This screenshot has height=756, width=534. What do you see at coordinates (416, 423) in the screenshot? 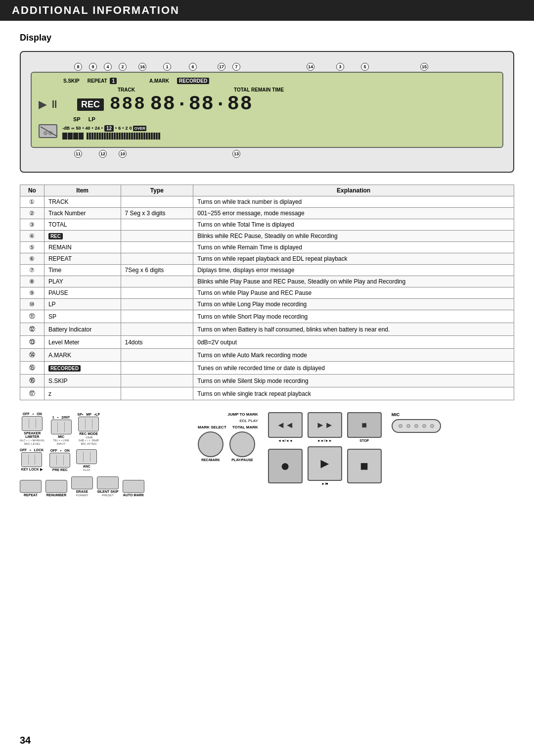
I see `mic-area: MIC` at bounding box center [416, 423].